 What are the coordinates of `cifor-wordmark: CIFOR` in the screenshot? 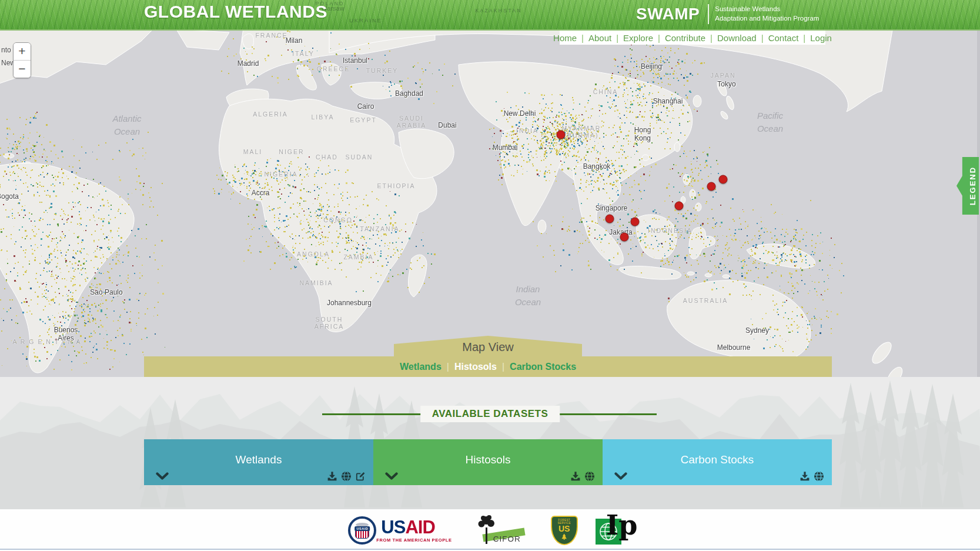 It's located at (507, 539).